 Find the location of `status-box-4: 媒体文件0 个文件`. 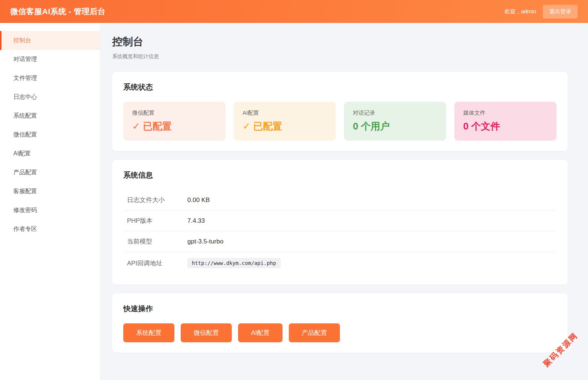

status-box-4: 媒体文件0 个文件 is located at coordinates (505, 121).